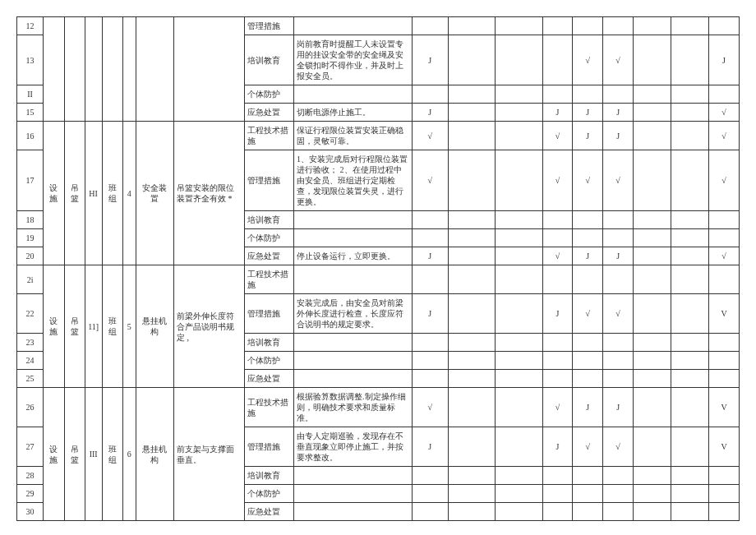 This screenshot has width=756, height=535. What do you see at coordinates (378, 279) in the screenshot?
I see `table-row: 2i设施吊篮11]班组5悬挂机构前梁外伸长度符合产品说明书规定 ,工程技术措施` at bounding box center [378, 279].